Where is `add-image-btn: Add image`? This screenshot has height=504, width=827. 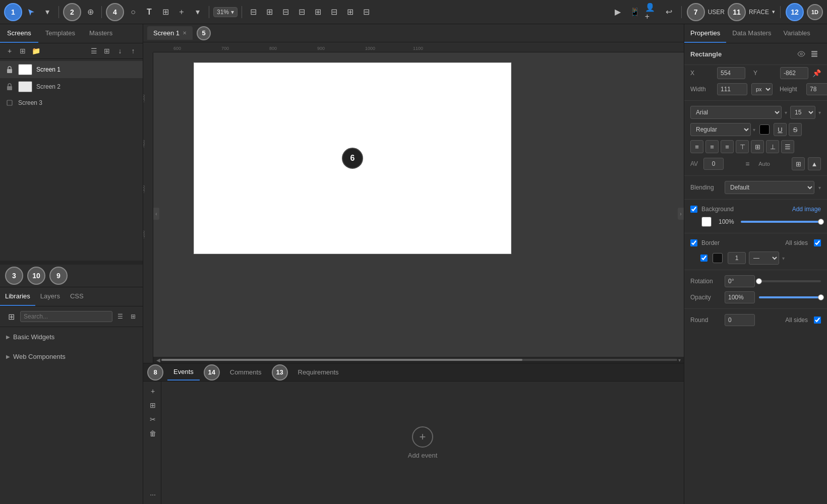
add-image-btn: Add image is located at coordinates (807, 209).